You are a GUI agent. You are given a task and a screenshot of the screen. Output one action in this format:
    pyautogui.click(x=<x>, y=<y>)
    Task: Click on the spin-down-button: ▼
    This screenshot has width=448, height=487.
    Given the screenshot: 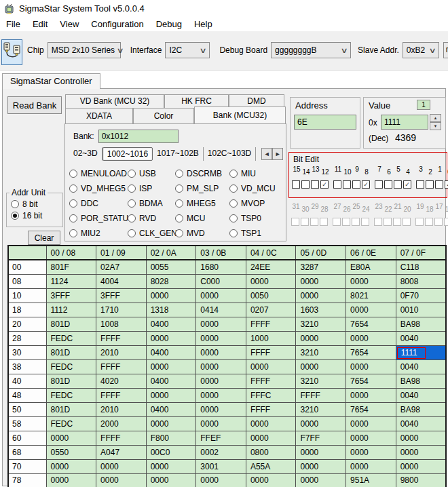 What is the action you would take?
    pyautogui.click(x=436, y=126)
    